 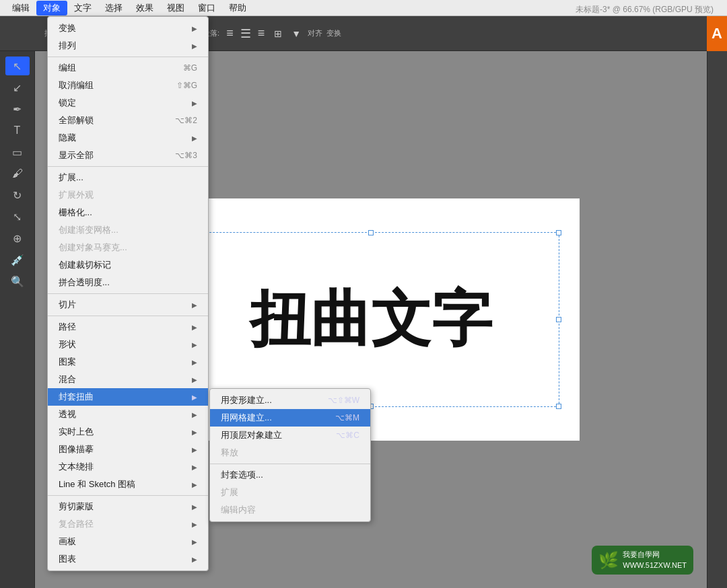 I want to click on menu-item-transform: 变换 ▶, so click(x=128, y=28).